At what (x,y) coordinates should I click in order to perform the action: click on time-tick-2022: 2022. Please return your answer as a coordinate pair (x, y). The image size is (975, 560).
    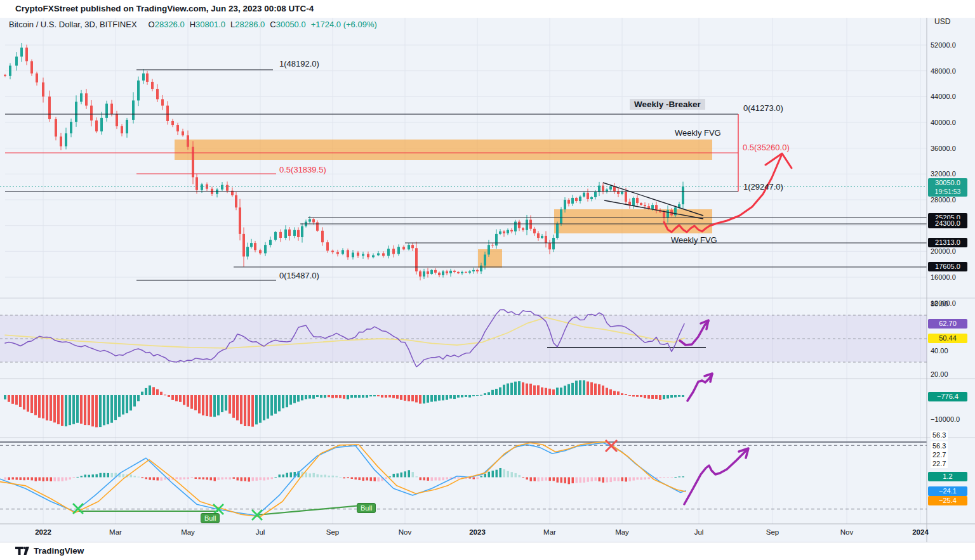
    Looking at the image, I should click on (43, 532).